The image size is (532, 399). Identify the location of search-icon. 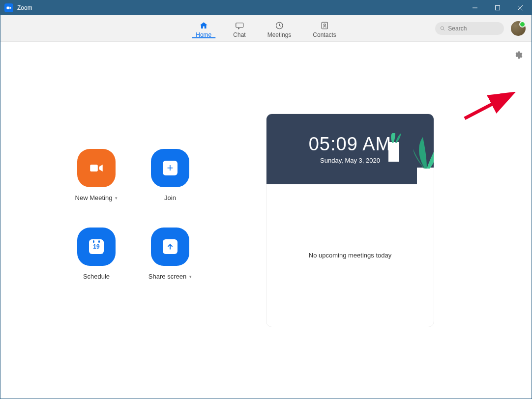
(443, 28).